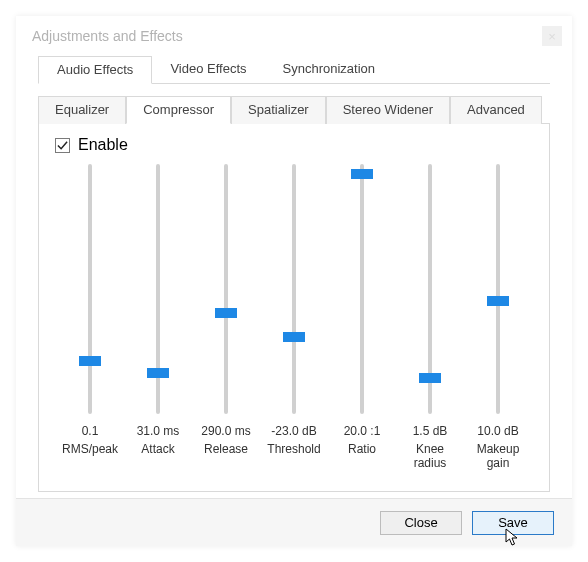 This screenshot has height=562, width=588. I want to click on slider-value: 20.0 :1, so click(362, 431).